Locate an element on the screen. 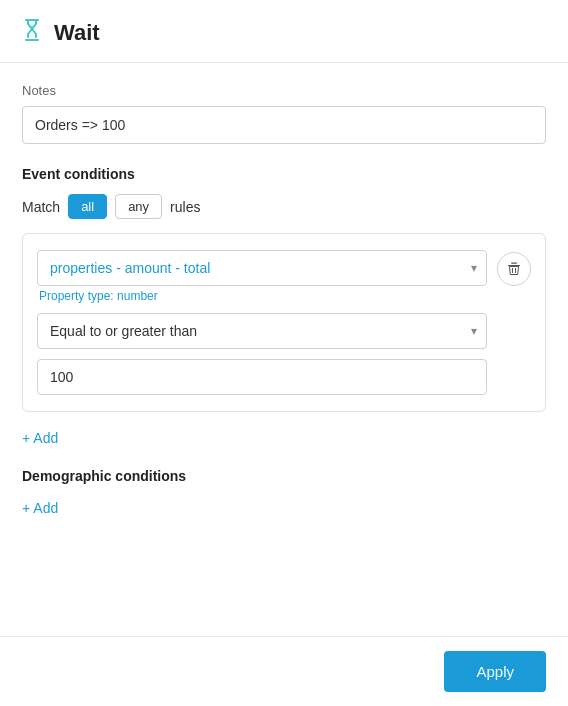 The height and width of the screenshot is (706, 568). page-title: Wait is located at coordinates (77, 33).